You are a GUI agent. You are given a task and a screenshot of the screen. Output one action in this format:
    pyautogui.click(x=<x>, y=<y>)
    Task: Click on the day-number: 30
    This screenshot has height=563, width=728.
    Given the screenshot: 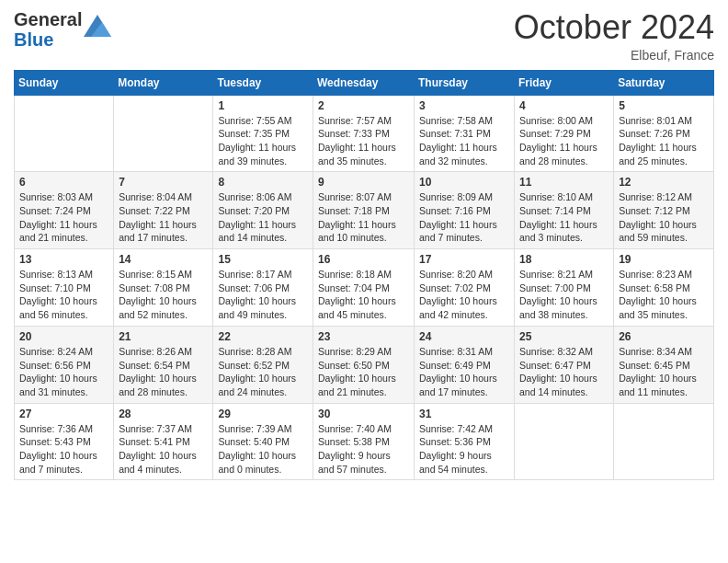 What is the action you would take?
    pyautogui.click(x=364, y=414)
    